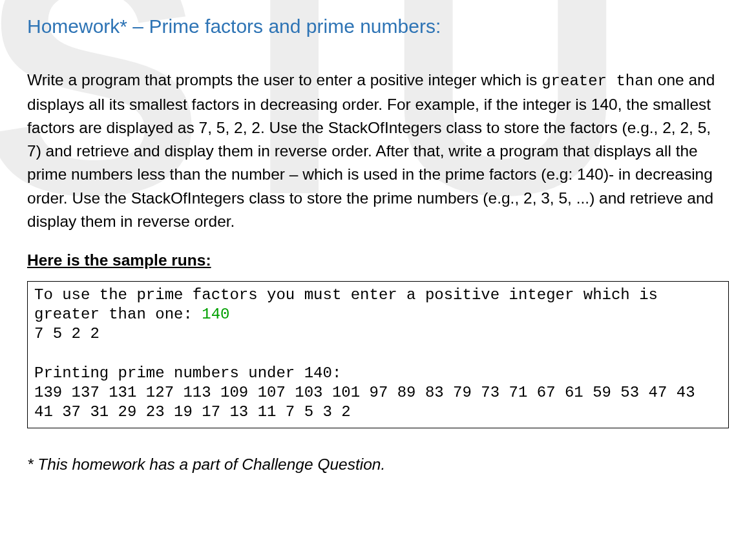 This screenshot has height=544, width=756. Describe the element at coordinates (597, 81) in the screenshot. I see `body-text-mono: greater than` at that location.